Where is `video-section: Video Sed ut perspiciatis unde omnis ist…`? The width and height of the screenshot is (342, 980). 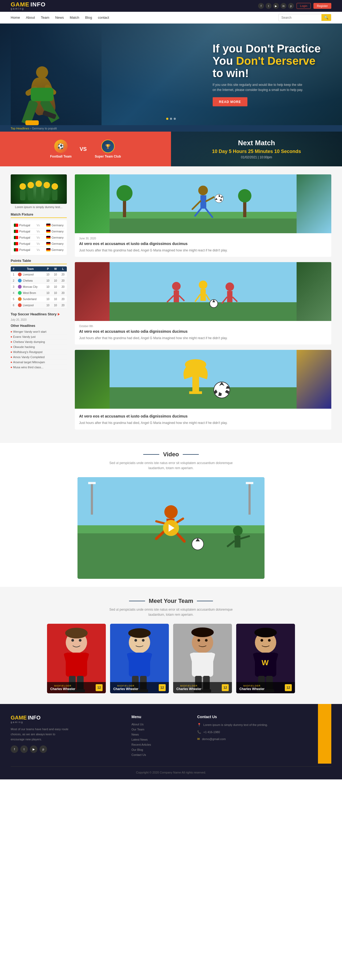
video-section: Video Sed ut perspiciatis unde omnis ist… is located at coordinates (171, 515).